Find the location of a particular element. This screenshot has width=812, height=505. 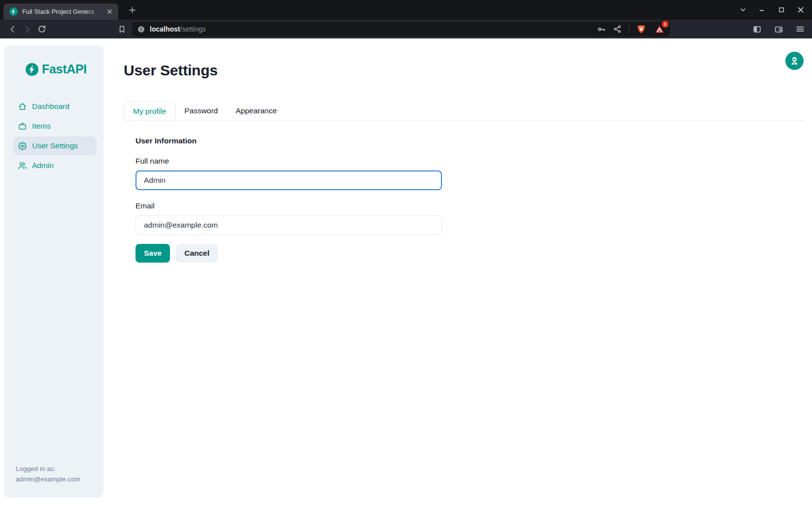

window-controls is located at coordinates (772, 10).